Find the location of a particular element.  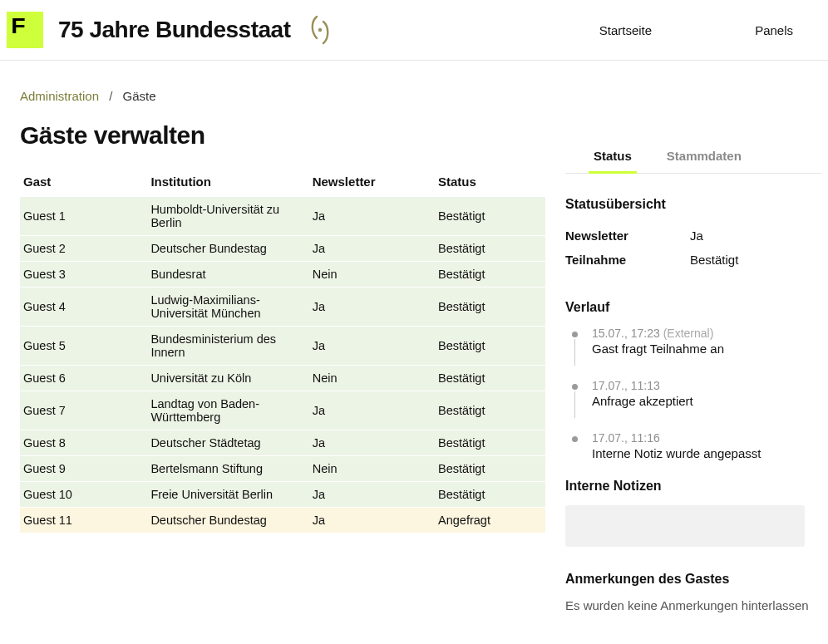

event-swirl-icon is located at coordinates (320, 30).